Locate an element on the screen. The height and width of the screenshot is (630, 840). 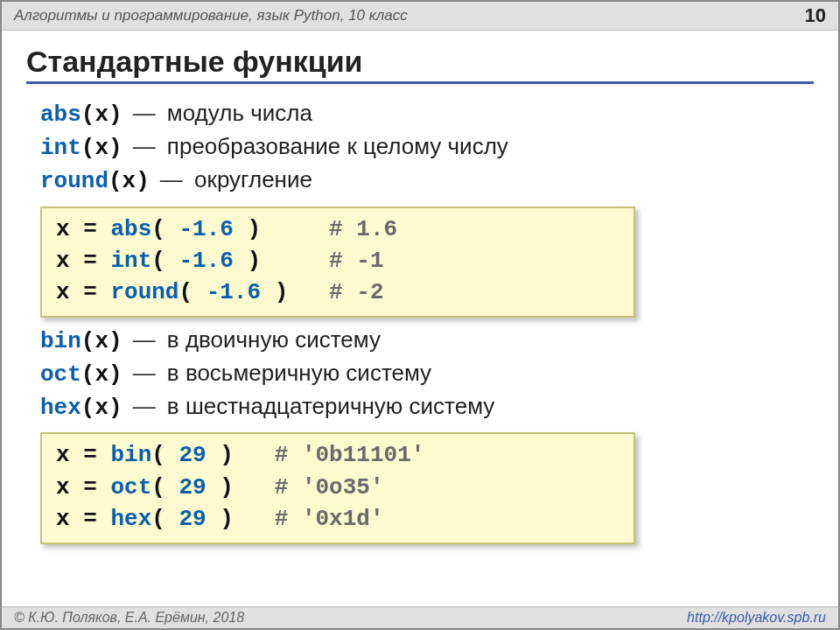
definition-text: в двоичную систему is located at coordinates (271, 340).